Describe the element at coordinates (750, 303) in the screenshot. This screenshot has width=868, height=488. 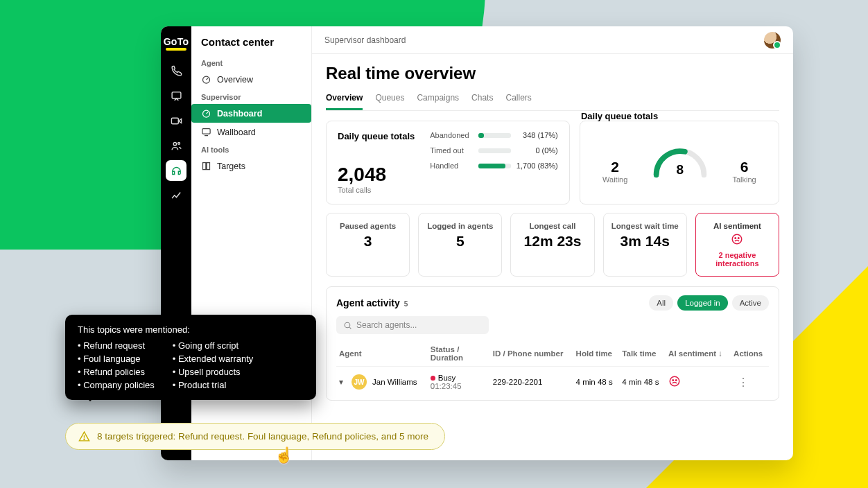
I see `filter-active: Active` at that location.